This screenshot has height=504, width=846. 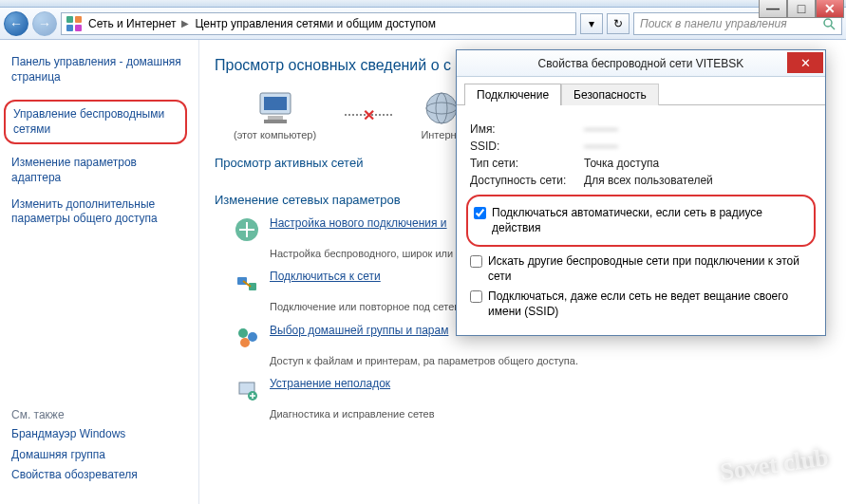 I want to click on network-sharing-icon, so click(x=74, y=24).